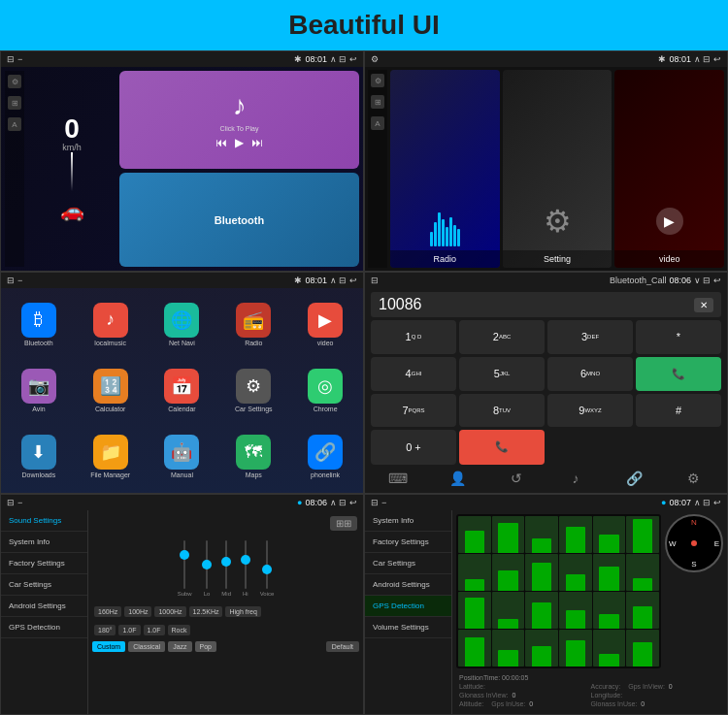 The width and height of the screenshot is (728, 715). Describe the element at coordinates (378, 123) in the screenshot. I see `android-icon-2: A` at that location.